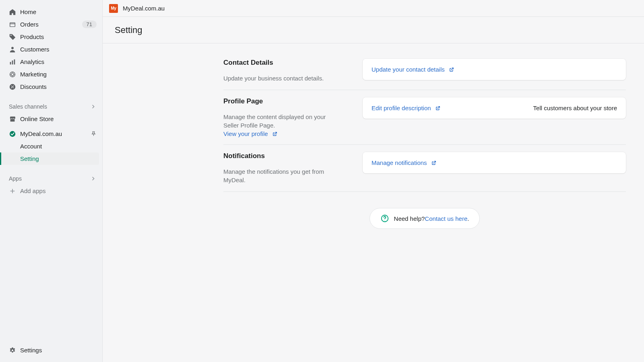  What do you see at coordinates (31, 146) in the screenshot?
I see `sidebar-item-label: Account` at bounding box center [31, 146].